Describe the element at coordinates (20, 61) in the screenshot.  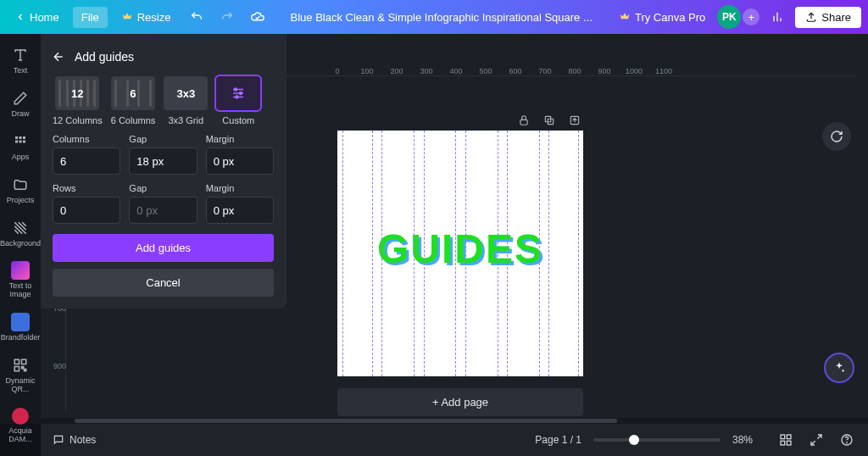
I see `rail-text: Text` at that location.